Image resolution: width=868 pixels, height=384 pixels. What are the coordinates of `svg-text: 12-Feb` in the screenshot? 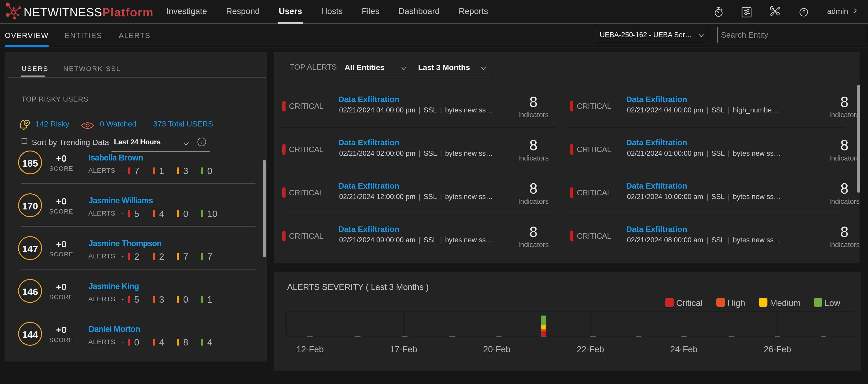 It's located at (310, 349).